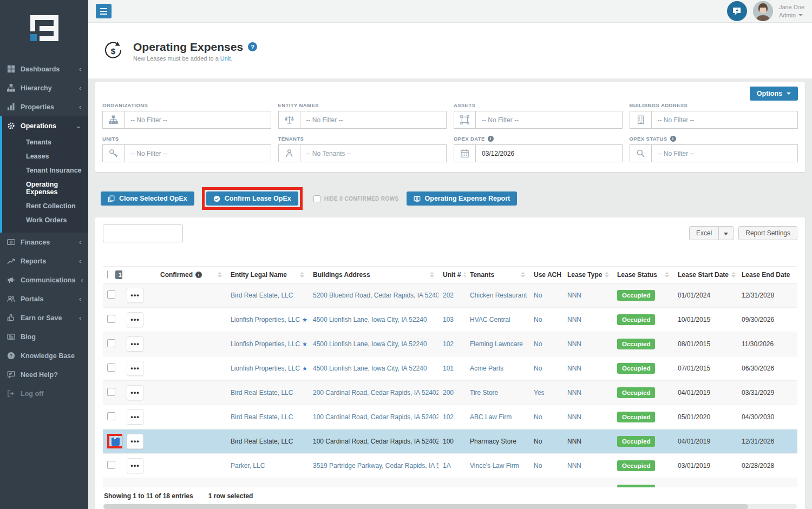 The image size is (812, 509). What do you see at coordinates (44, 299) in the screenshot?
I see `sidebar-item-portals: Portals‹` at bounding box center [44, 299].